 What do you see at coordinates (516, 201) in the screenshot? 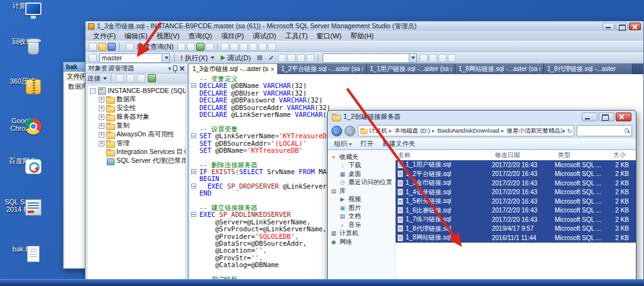
I see `file-row: 1_5积分链接.sql 2017/2/20 16:43 Microsoft SQ…` at bounding box center [516, 201].